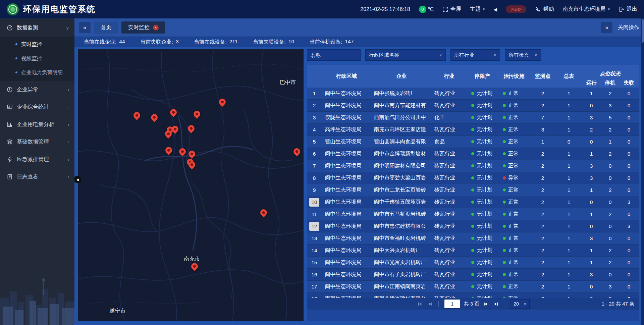 This screenshot has height=325, width=644. I want to click on logout-button: 退出, so click(628, 9).